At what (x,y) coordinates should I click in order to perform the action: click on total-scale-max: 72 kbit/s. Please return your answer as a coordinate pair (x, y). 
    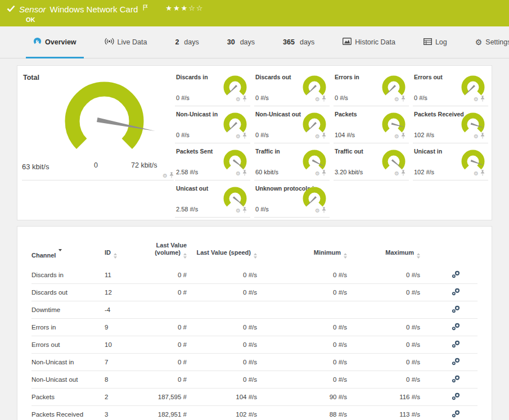
    Looking at the image, I should click on (144, 165).